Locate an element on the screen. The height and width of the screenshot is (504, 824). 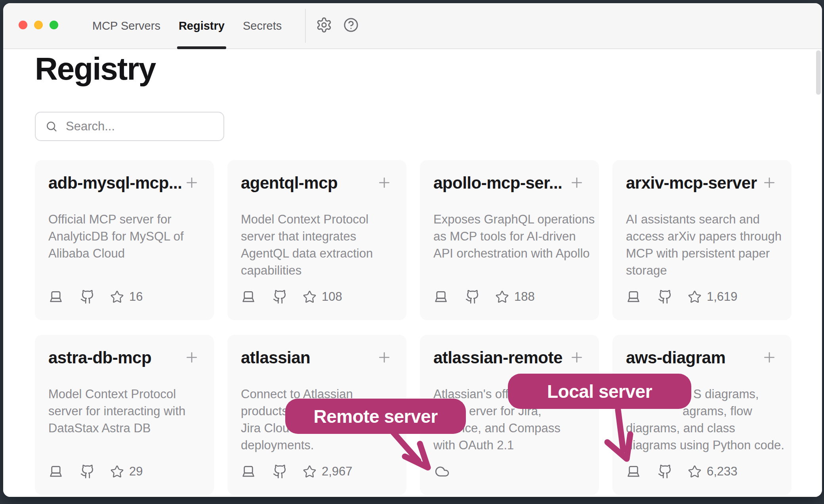
server-name: atlassian is located at coordinates (276, 358).